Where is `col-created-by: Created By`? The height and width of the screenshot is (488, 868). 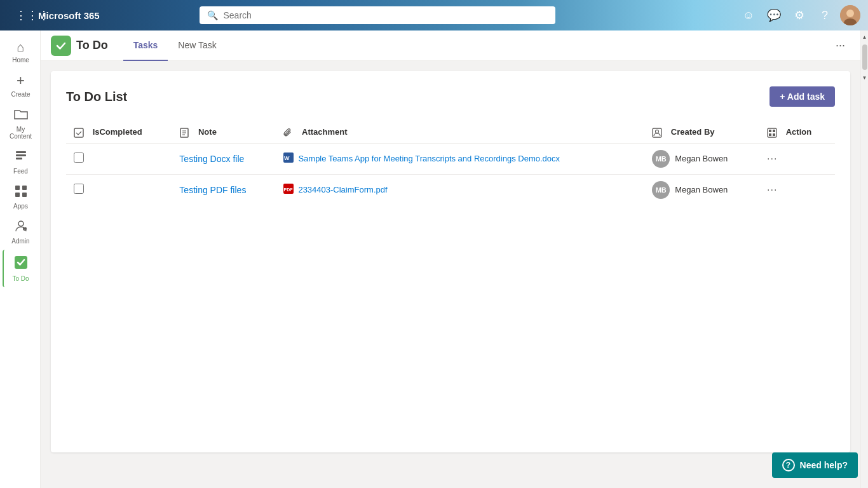 col-created-by: Created By is located at coordinates (702, 132).